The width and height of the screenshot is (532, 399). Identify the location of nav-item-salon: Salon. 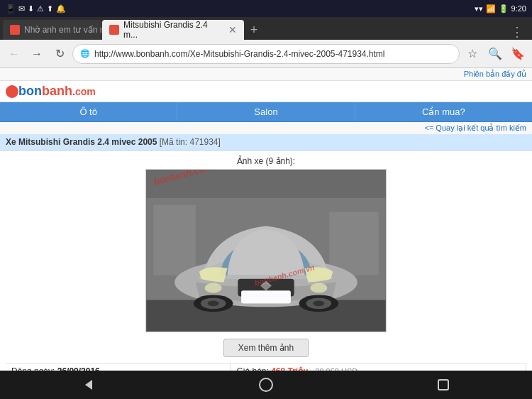
(266, 112).